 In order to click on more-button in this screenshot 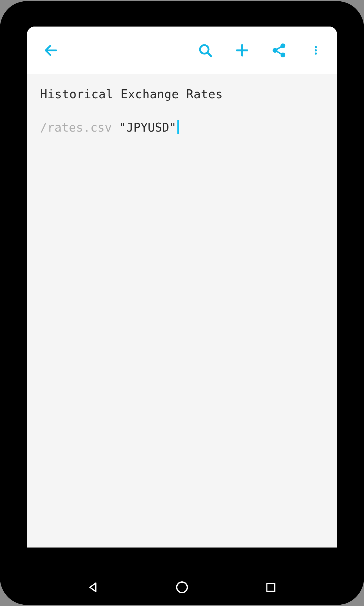, I will do `click(316, 50)`.